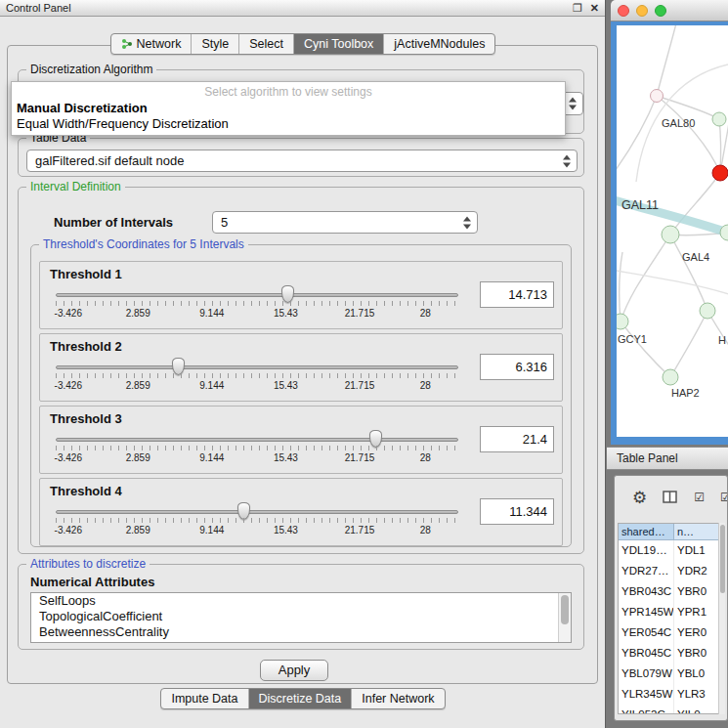  I want to click on table-data-group: Table Data galFiltered.sif default node, so click(301, 157).